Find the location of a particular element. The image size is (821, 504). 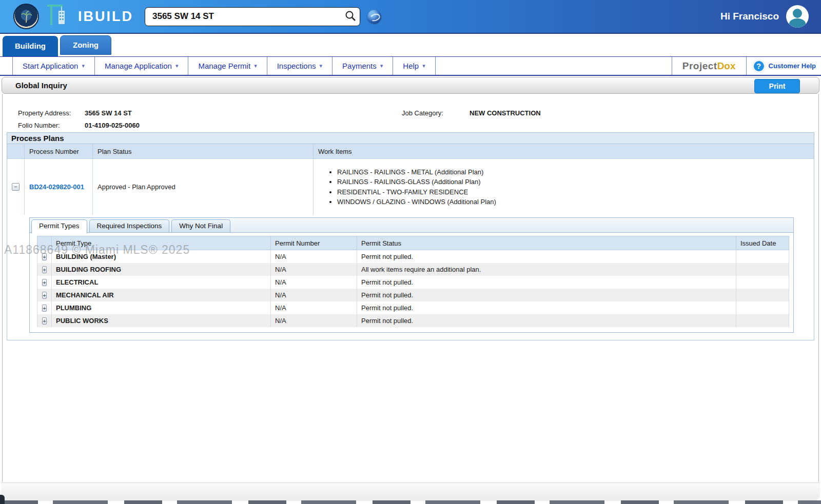

plan-status-cell: Approved - Plan Approved is located at coordinates (203, 187).